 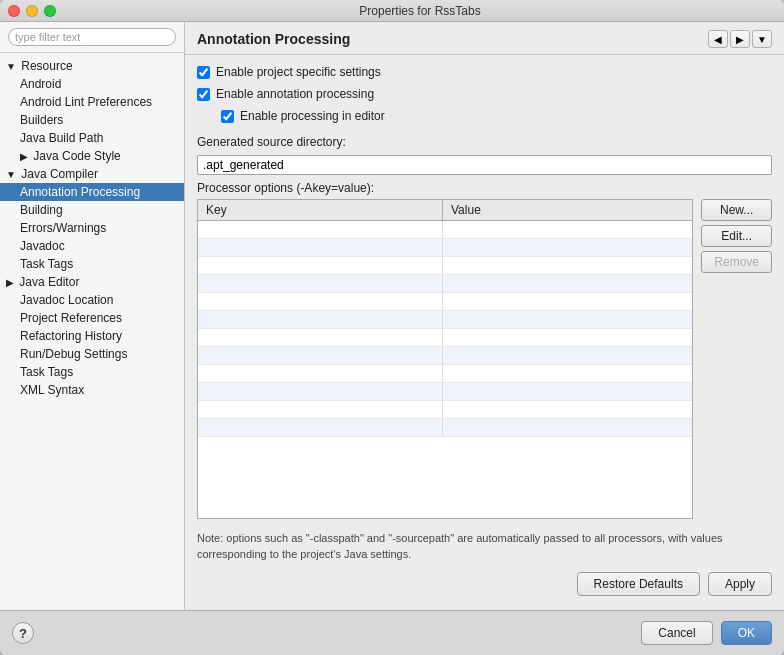 I want to click on sidebar-item-java-code-style: ▶ Java Code Style, so click(x=92, y=156).